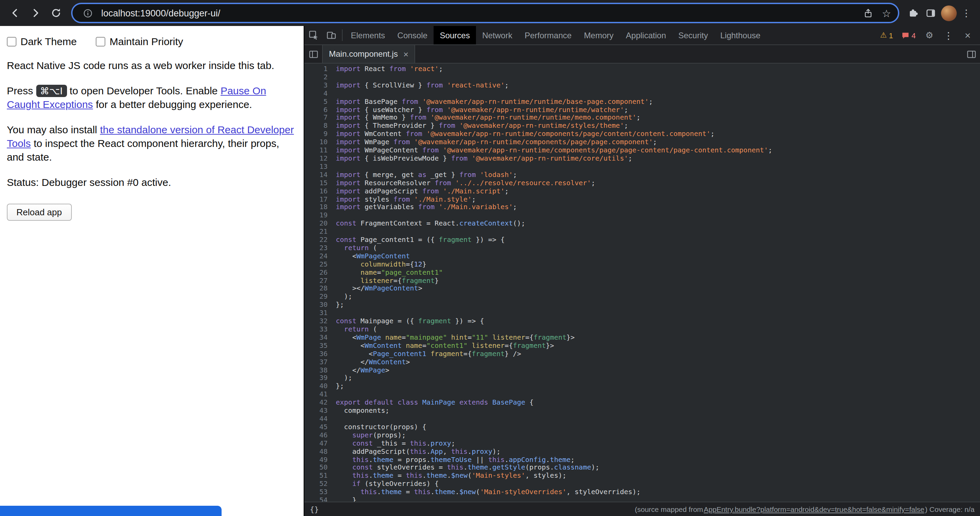 The width and height of the screenshot is (980, 516). Describe the element at coordinates (548, 35) in the screenshot. I see `tab-performance: Performance` at that location.